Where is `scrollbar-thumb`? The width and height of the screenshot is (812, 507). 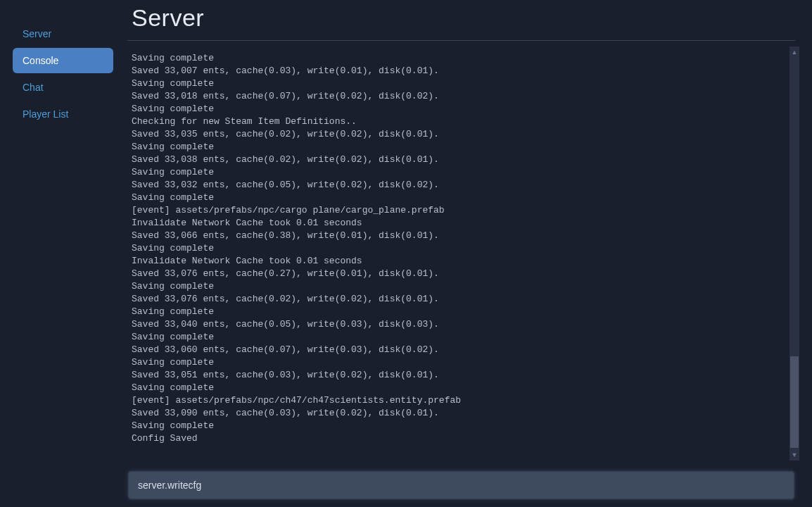 scrollbar-thumb is located at coordinates (794, 402).